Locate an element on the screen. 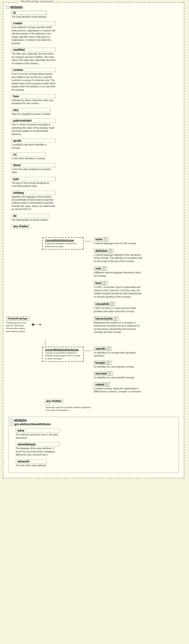 Image resolution: width=189 pixels, height=644 pixels. attr-item-any-other: any ##other is located at coordinates (96, 227).